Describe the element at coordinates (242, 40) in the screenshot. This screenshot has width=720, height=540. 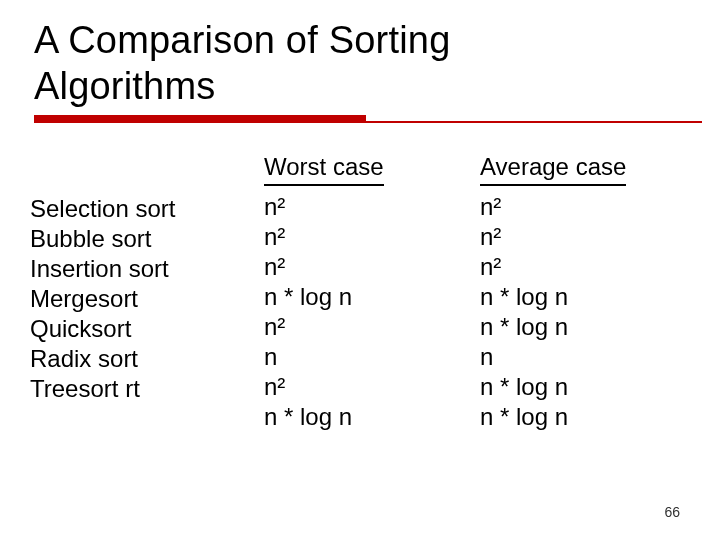
I see `title-line-1: A Comparison of Sorting` at that location.